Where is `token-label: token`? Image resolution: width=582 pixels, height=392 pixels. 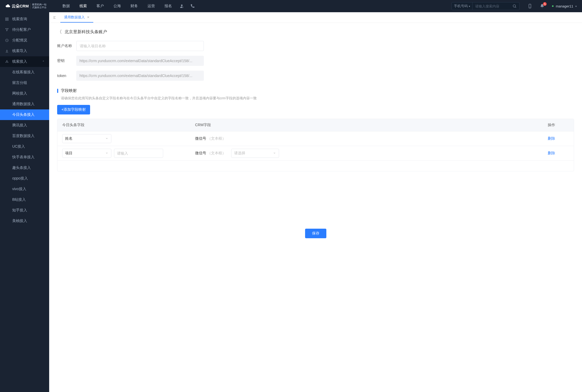
token-label: token is located at coordinates (67, 76).